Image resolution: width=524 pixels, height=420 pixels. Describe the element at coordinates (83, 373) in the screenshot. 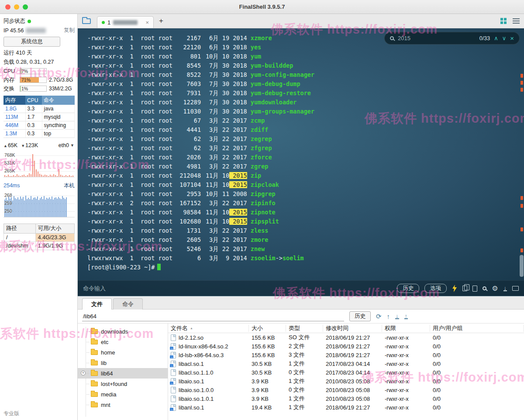

I see `expand-icon: +` at that location.